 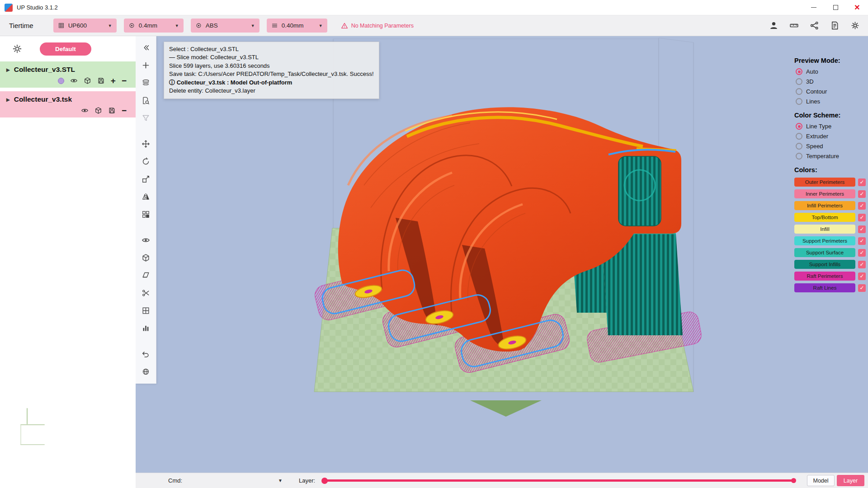 What do you see at coordinates (835, 7) in the screenshot?
I see `maximize-icon` at bounding box center [835, 7].